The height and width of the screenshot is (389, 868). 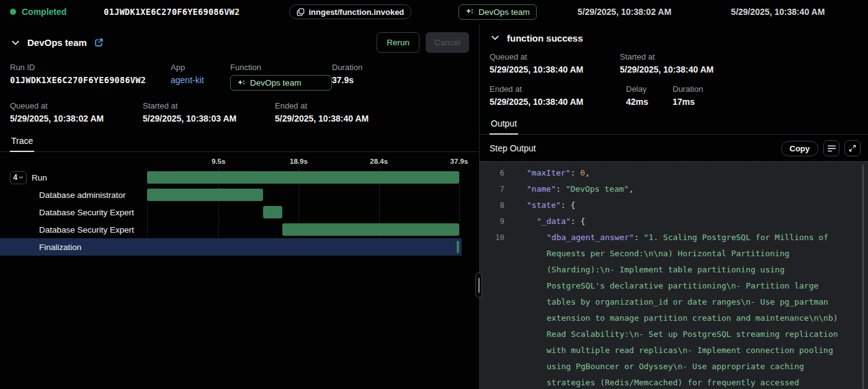 What do you see at coordinates (863, 277) in the screenshot?
I see `code-scrollbar` at bounding box center [863, 277].